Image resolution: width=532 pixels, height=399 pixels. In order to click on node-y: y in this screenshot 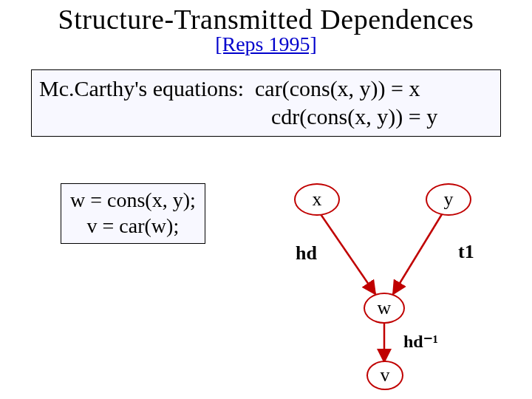, I will do `click(449, 200)`.